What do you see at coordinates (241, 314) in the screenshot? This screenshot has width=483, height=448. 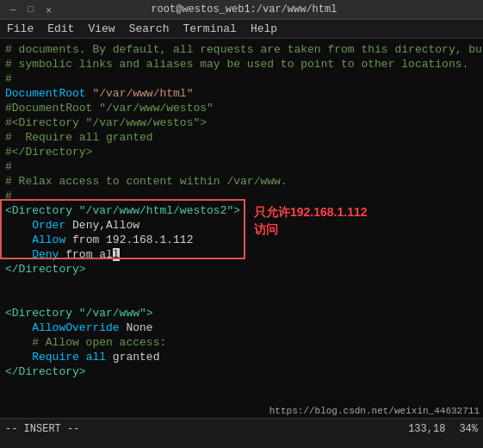 I see `line-19: <Directory "/var/www">` at bounding box center [241, 314].